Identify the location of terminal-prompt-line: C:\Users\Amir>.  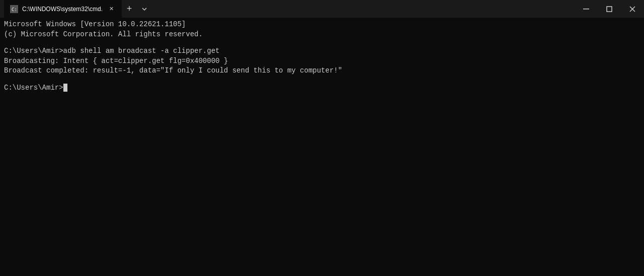
(322, 88).